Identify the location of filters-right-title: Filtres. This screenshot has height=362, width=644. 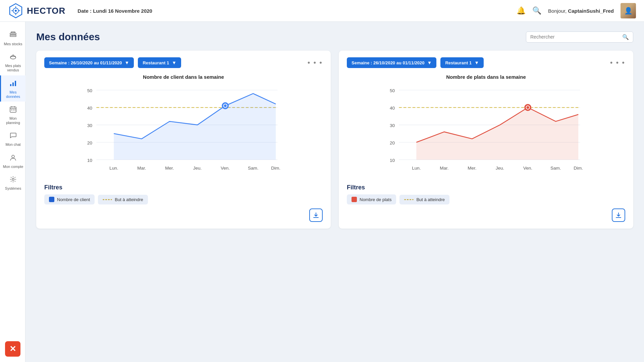
(486, 188).